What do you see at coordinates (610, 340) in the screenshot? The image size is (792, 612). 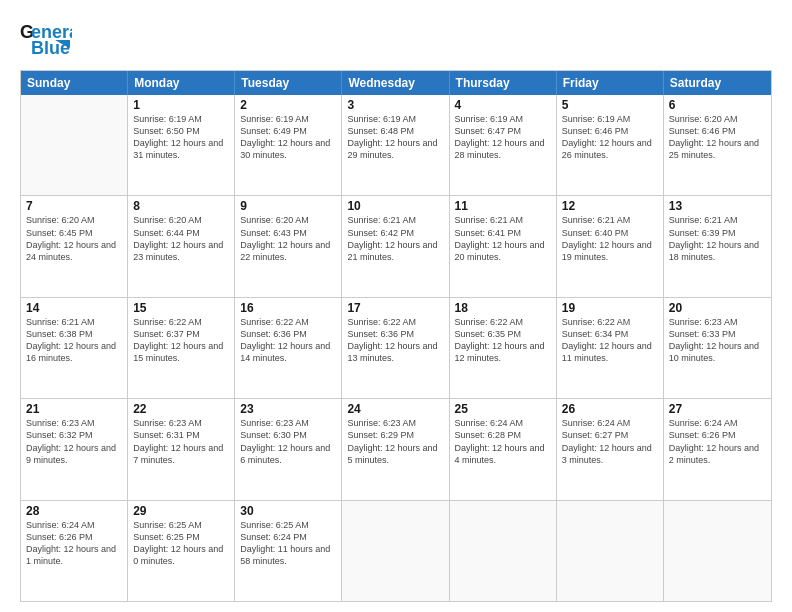 I see `day-info: Sunrise: 6:22 AMSunset: 6:34 PMDaylight:…` at bounding box center [610, 340].